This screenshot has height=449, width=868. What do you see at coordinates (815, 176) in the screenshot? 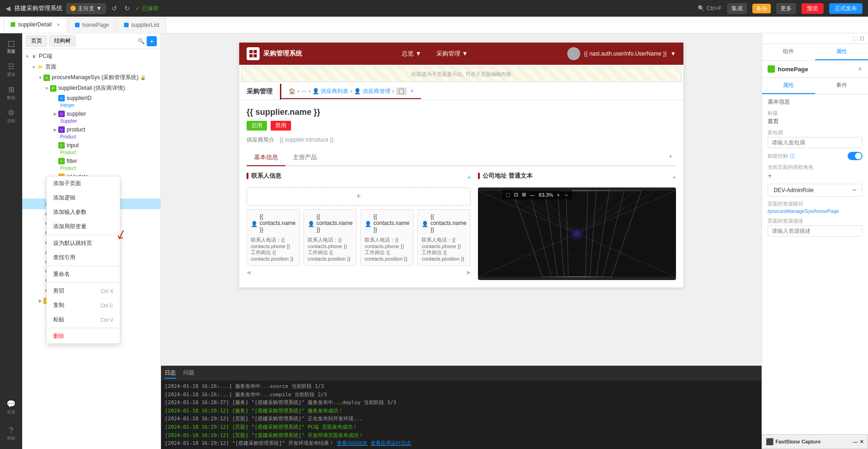
I see `rp-role-add-btn: +` at bounding box center [815, 176].